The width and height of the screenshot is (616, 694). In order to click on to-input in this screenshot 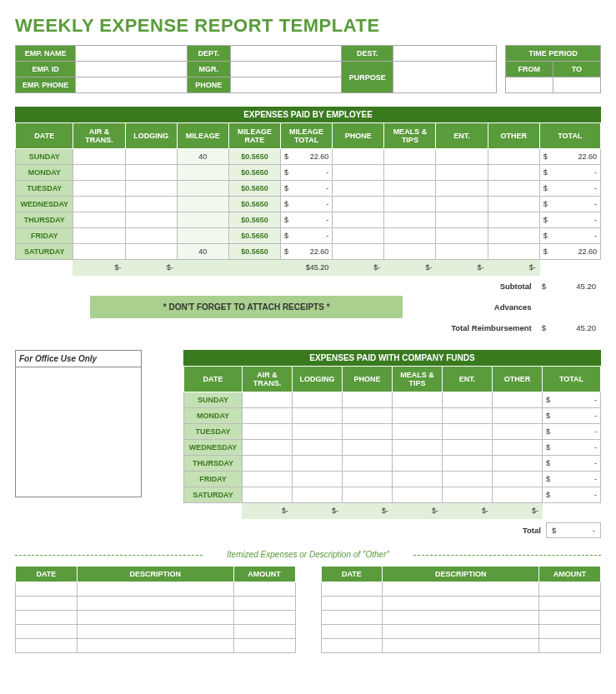, I will do `click(577, 85)`.